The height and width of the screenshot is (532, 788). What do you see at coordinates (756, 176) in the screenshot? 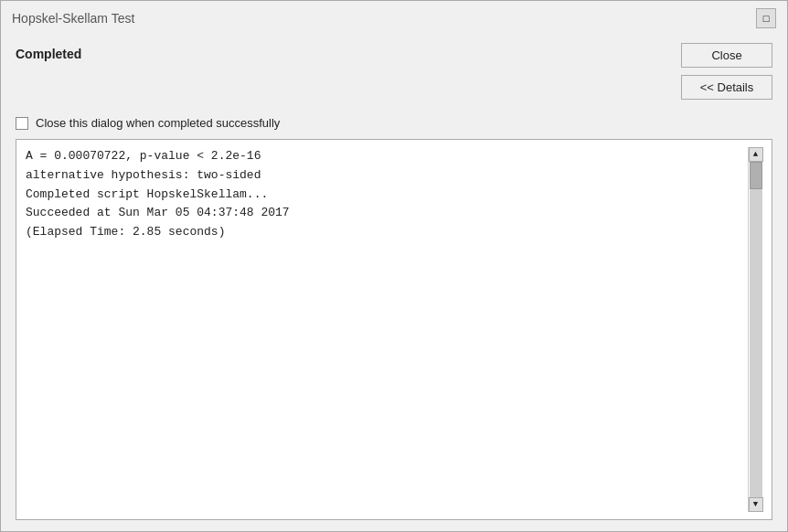
I see `scroll-thumb` at bounding box center [756, 176].